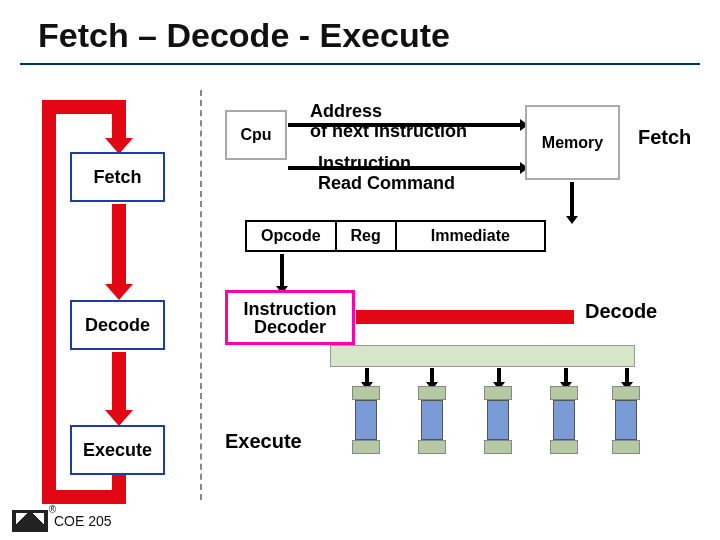 This screenshot has width=720, height=540. Describe the element at coordinates (201, 295) in the screenshot. I see `divider-line` at that location.